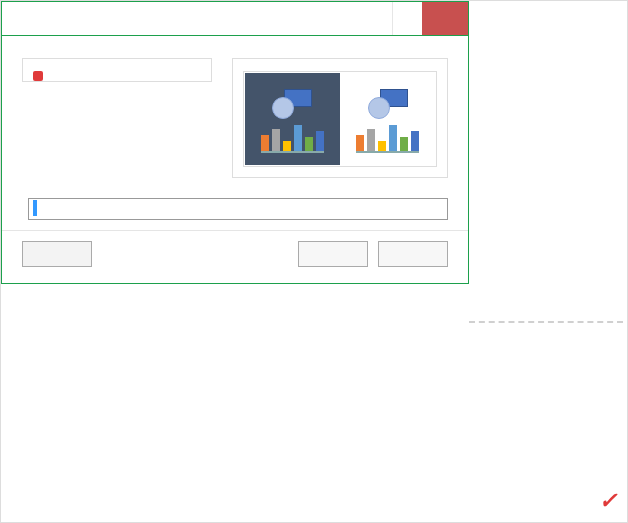 This screenshot has height=523, width=628. What do you see at coordinates (57, 254) in the screenshot?
I see `reset-button` at bounding box center [57, 254].